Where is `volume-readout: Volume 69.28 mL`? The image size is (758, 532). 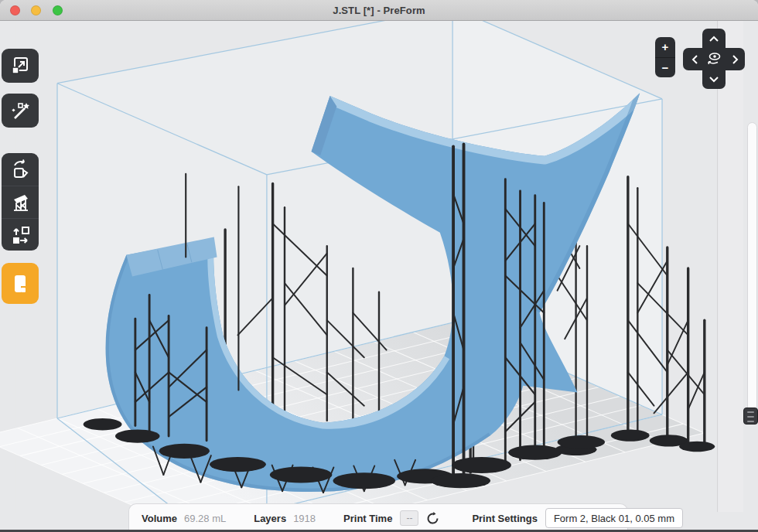
volume-readout: Volume 69.28 mL is located at coordinates (184, 518).